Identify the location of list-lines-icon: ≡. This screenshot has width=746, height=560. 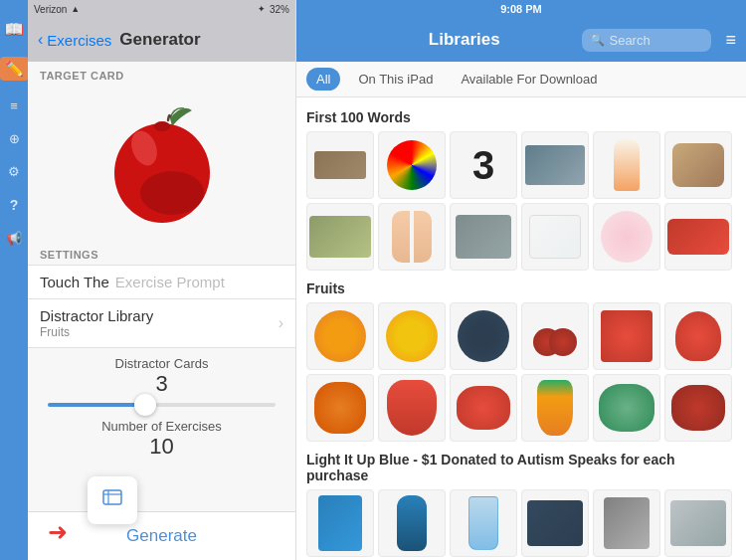
(14, 105).